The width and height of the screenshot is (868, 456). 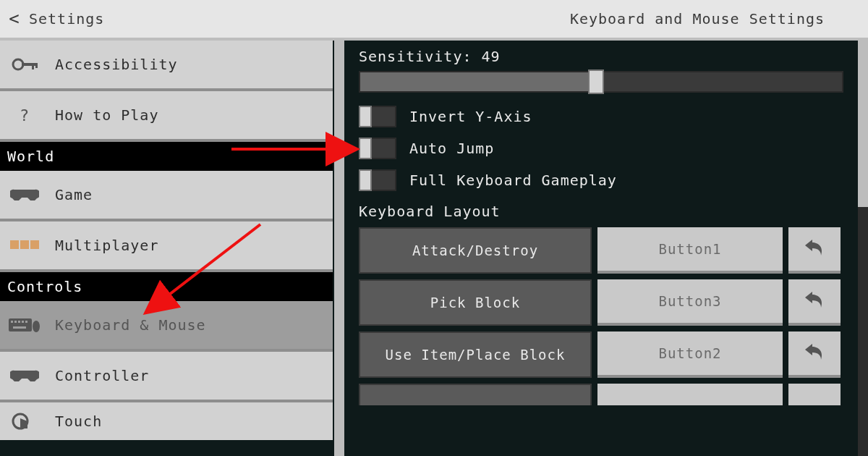 I want to click on keyboard-layout-heading: Keyboard Layout, so click(x=610, y=211).